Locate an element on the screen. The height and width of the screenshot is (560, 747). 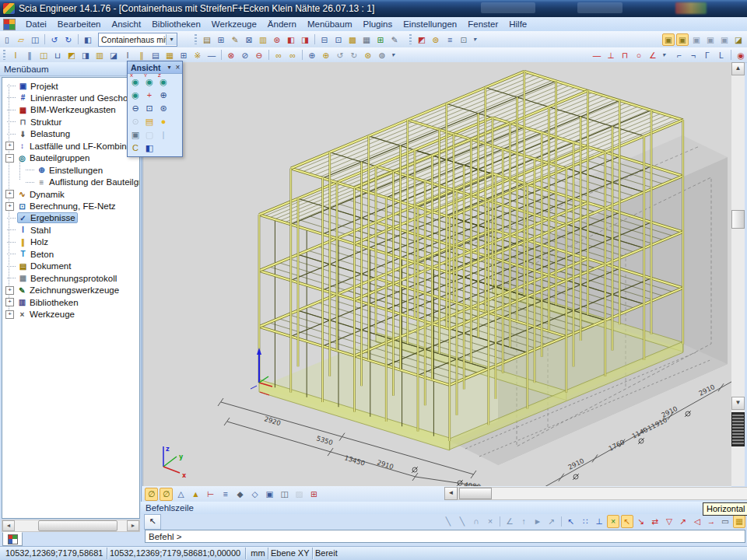
redo-icon: ↻ is located at coordinates (68, 40).